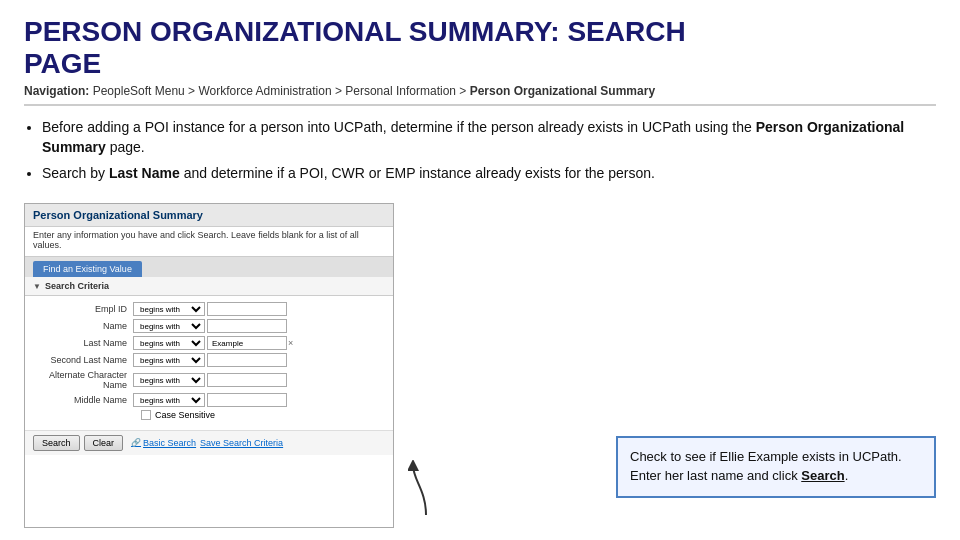  What do you see at coordinates (83, 309) in the screenshot?
I see `ps-label-emplid: Empl ID` at bounding box center [83, 309].